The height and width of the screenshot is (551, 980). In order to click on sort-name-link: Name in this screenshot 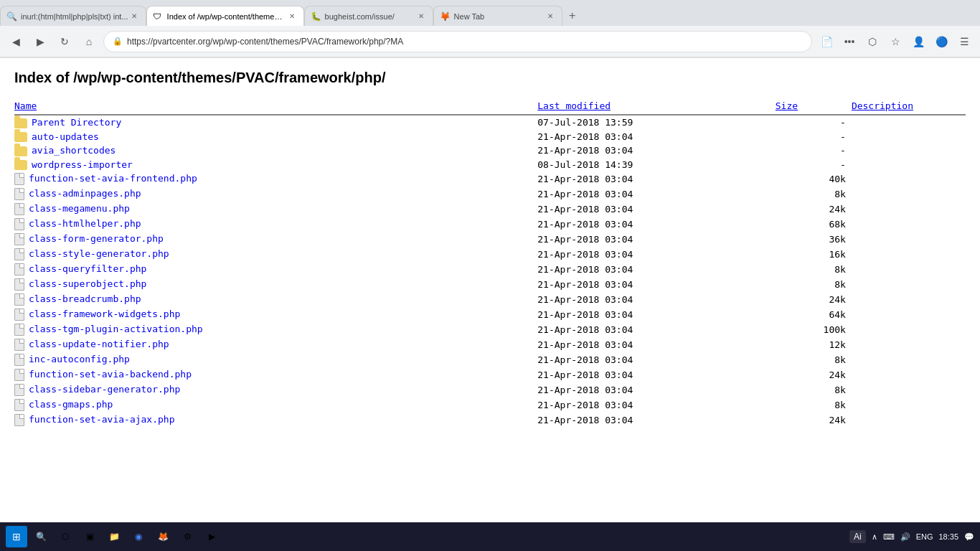, I will do `click(26, 106)`.